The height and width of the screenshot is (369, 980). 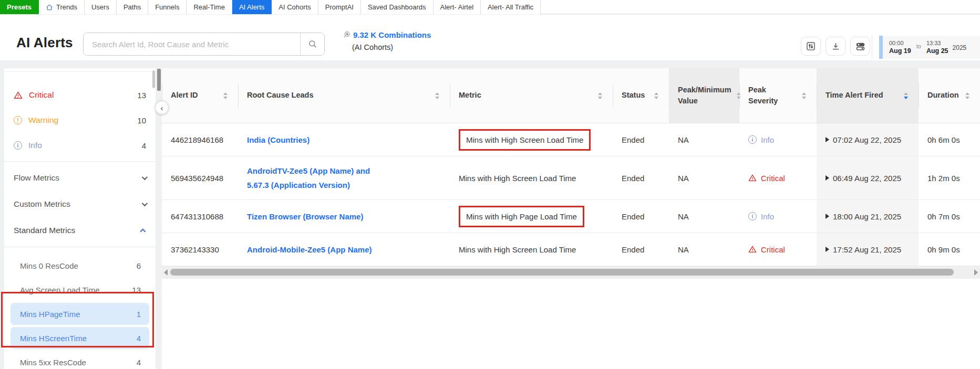 I want to click on root-cause-link: Tizen Browser (Browser Name), so click(x=305, y=216).